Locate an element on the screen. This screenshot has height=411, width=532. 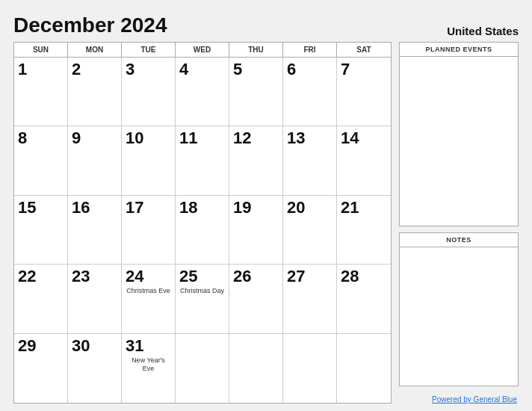
calendar-day-4: 4 is located at coordinates (202, 92).